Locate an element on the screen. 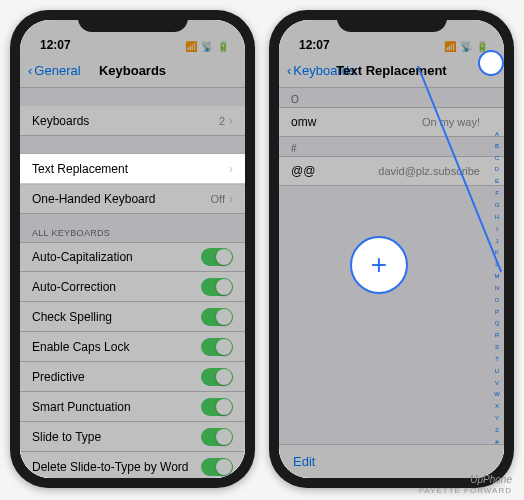  toggle-label: Enable Caps Lock is located at coordinates (80, 347).